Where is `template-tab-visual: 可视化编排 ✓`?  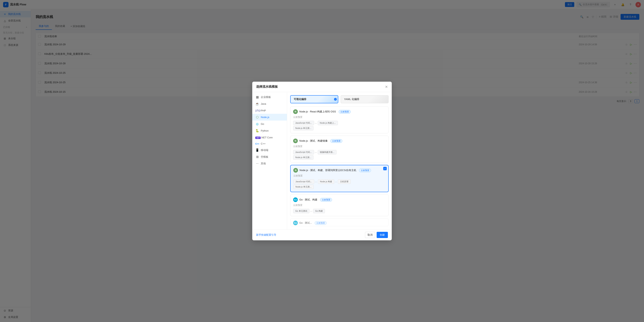
template-tab-visual: 可视化编排 ✓ is located at coordinates (314, 99).